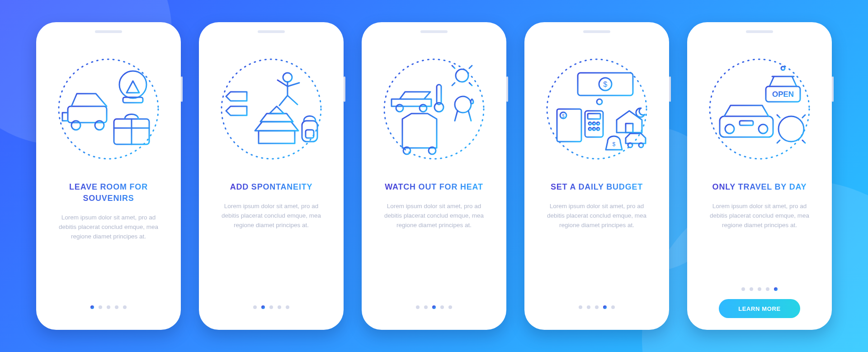 The height and width of the screenshot is (352, 868). What do you see at coordinates (108, 109) in the screenshot?
I see `souvenirs-icon` at bounding box center [108, 109].